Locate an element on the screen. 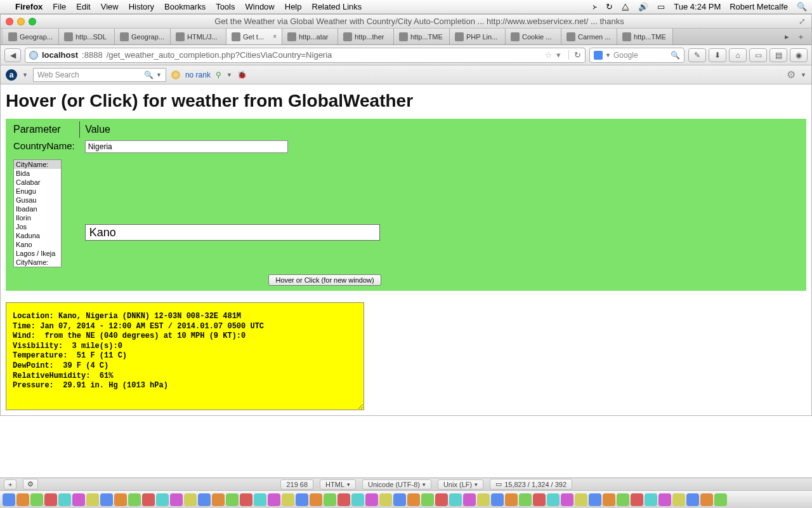 The height and width of the screenshot is (508, 812). downloads-button: ⬇ is located at coordinates (717, 55).